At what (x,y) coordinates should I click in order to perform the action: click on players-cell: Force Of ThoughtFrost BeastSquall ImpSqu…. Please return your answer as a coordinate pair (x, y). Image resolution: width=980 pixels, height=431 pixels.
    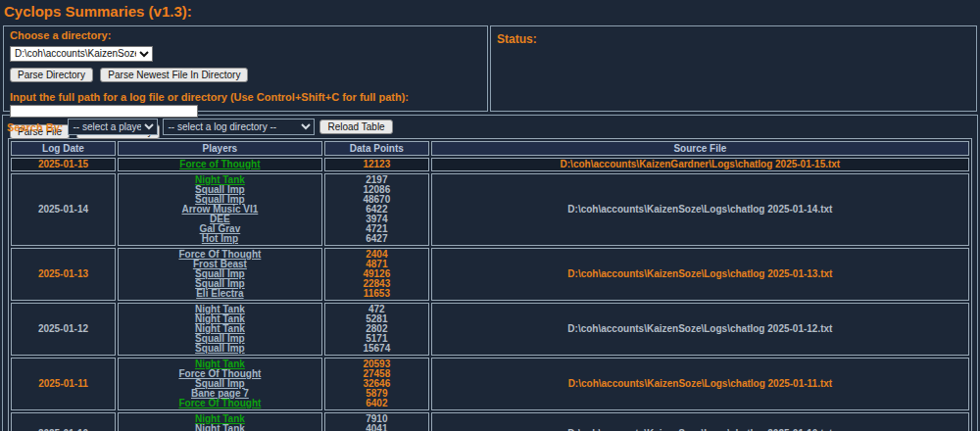
    Looking at the image, I should click on (220, 274).